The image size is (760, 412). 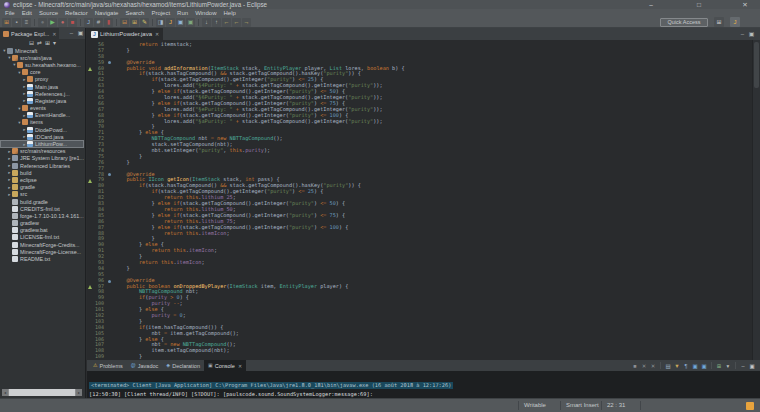 I want to click on junit-icon: ▮, so click(x=108, y=22).